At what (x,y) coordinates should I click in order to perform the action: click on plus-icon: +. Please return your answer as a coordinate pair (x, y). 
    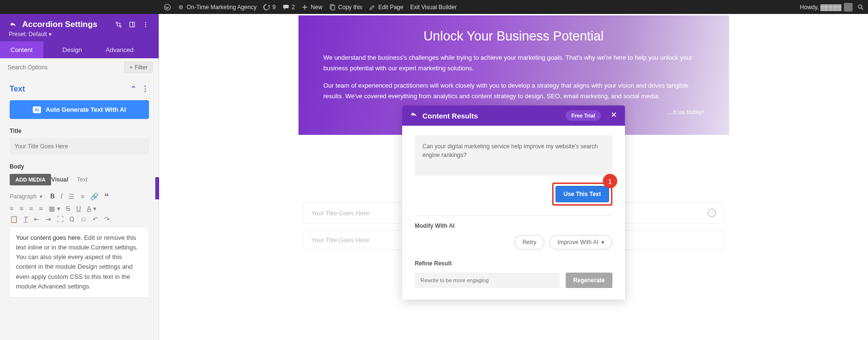
    Looking at the image, I should click on (131, 67).